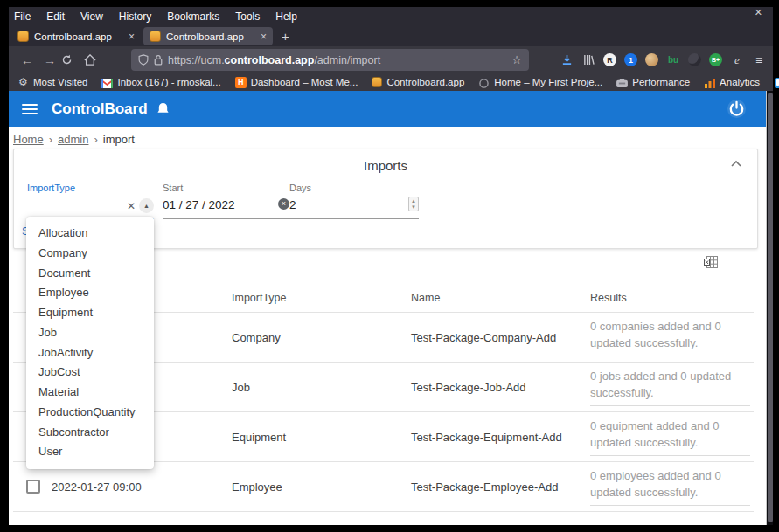 The height and width of the screenshot is (532, 779). What do you see at coordinates (158, 59) in the screenshot?
I see `lock-icon` at bounding box center [158, 59].